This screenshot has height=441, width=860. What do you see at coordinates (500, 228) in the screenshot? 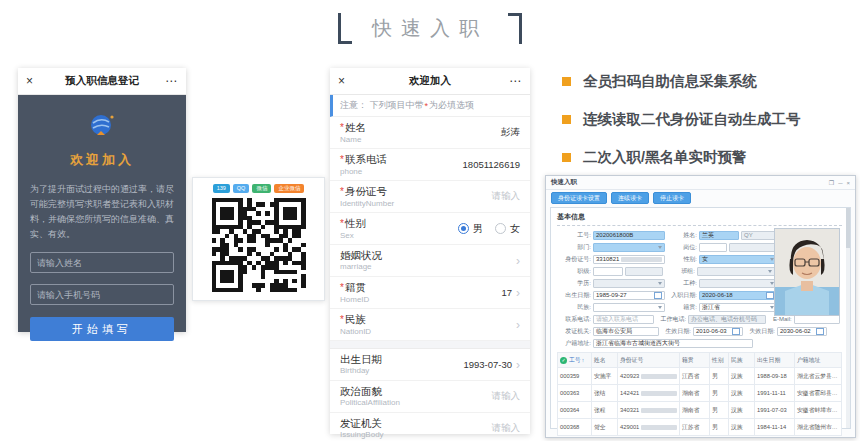
I see `radio-female` at bounding box center [500, 228].